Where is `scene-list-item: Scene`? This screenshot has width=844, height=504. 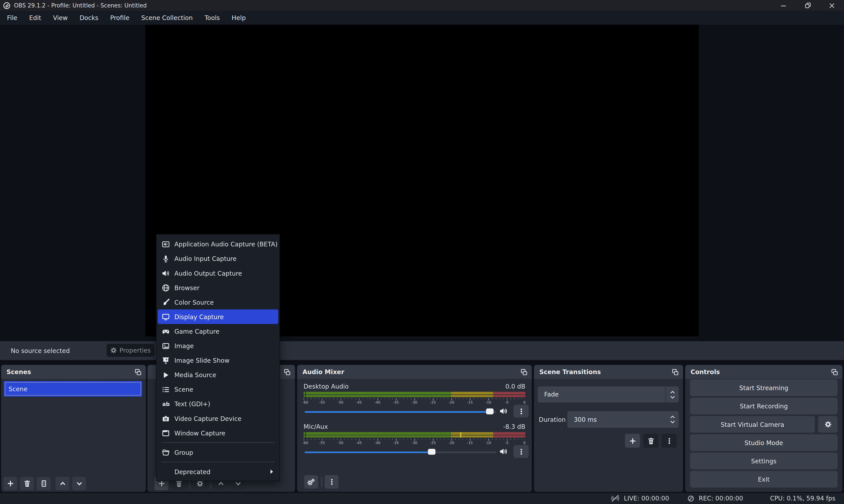 scene-list-item: Scene is located at coordinates (73, 389).